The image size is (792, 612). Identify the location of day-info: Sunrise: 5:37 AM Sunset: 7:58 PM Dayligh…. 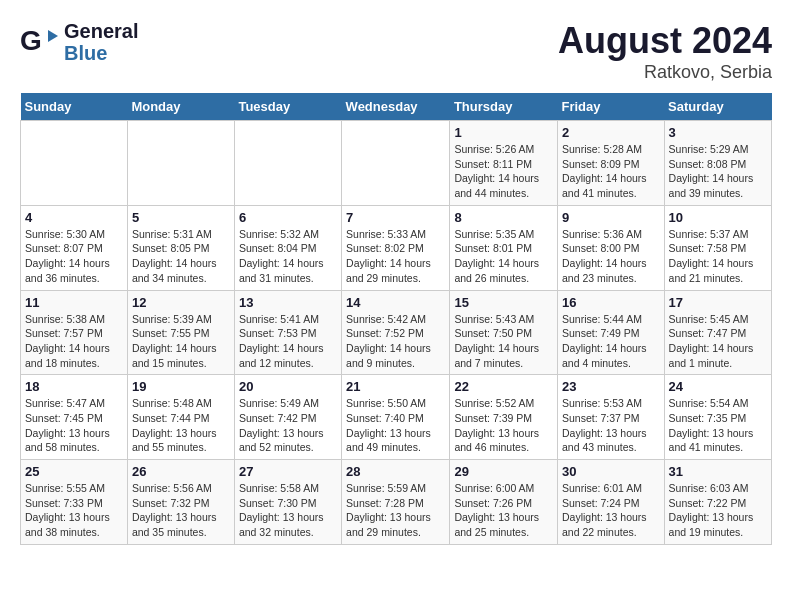
(718, 256).